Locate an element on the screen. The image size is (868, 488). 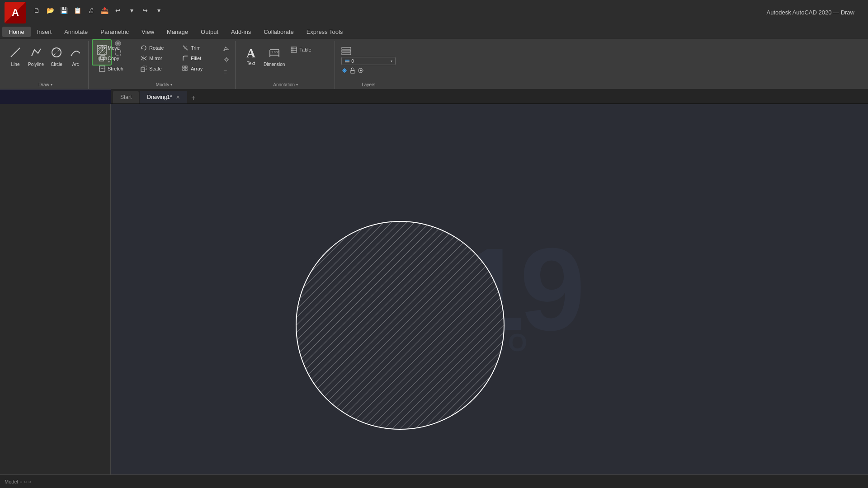
arc-icon is located at coordinates (75, 53).